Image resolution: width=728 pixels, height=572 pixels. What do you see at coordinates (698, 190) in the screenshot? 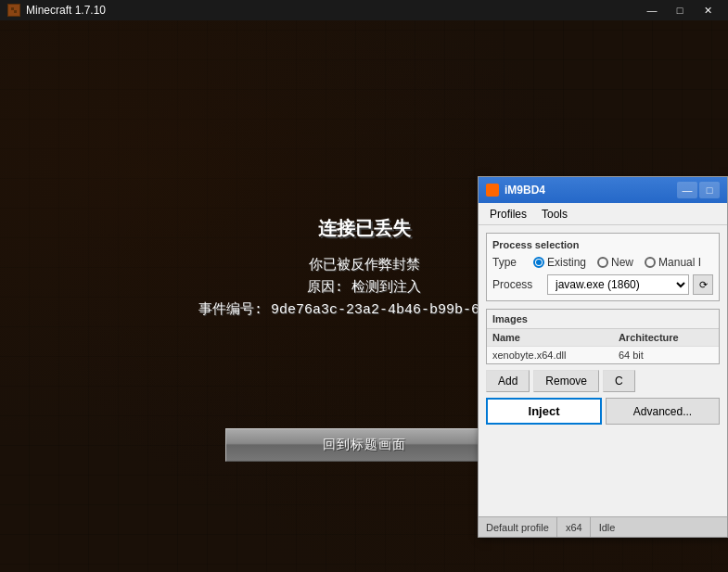
I see `dialog-controls: — □` at bounding box center [698, 190].